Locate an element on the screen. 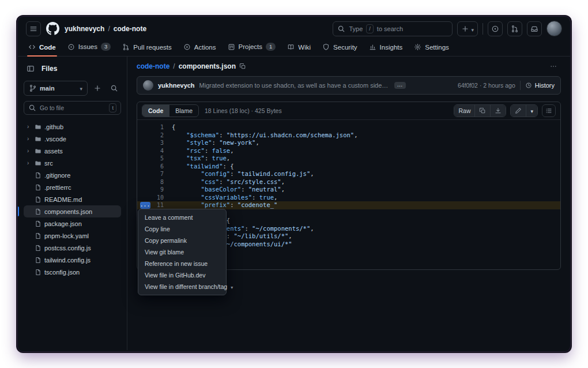 The width and height of the screenshot is (588, 368). commit-message: Migrated extension to use shadcn, as wel… is located at coordinates (295, 85).